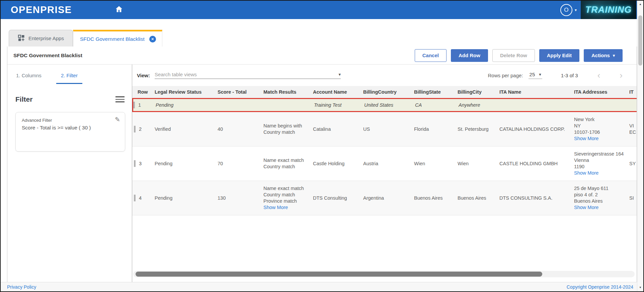  Describe the element at coordinates (633, 129) in the screenshot. I see `cell-clipped-column: VIEC` at that location.